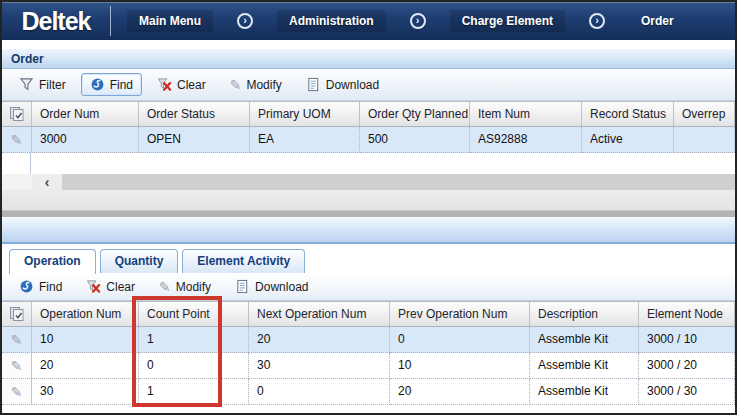 Image resolution: width=737 pixels, height=415 pixels. What do you see at coordinates (332, 21) in the screenshot?
I see `nav-administration: Administration` at bounding box center [332, 21].